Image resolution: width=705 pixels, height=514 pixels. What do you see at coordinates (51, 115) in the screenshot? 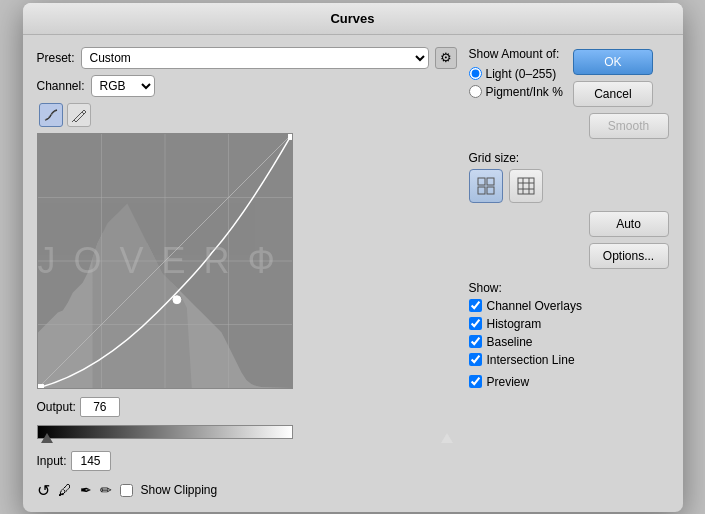
I see `curve-tool-button` at bounding box center [51, 115].